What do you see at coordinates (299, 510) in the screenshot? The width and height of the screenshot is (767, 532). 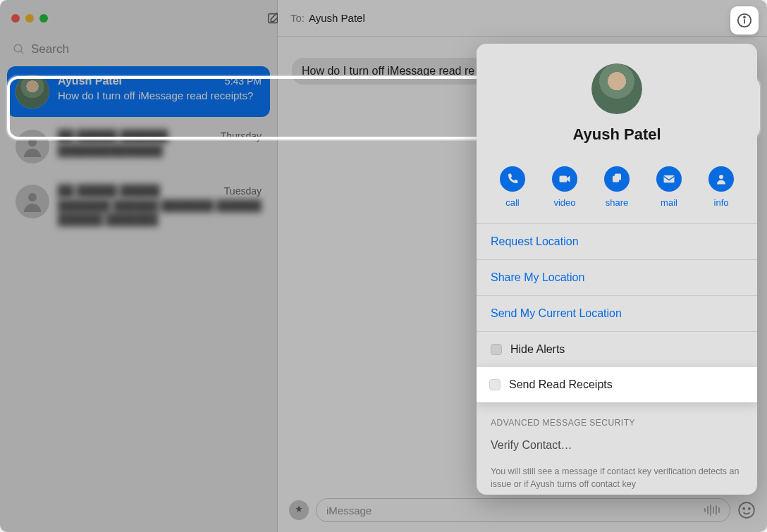 I see `apps-icon` at bounding box center [299, 510].